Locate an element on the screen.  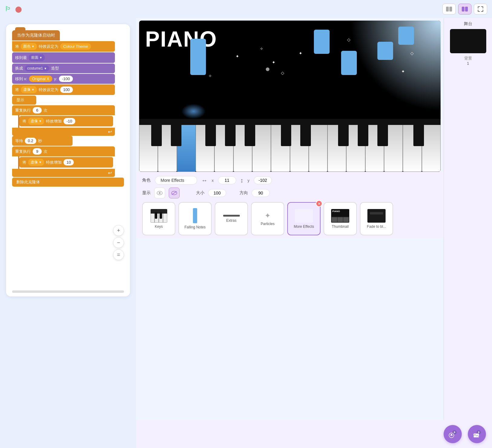
y-value: -102 is located at coordinates (263, 180).